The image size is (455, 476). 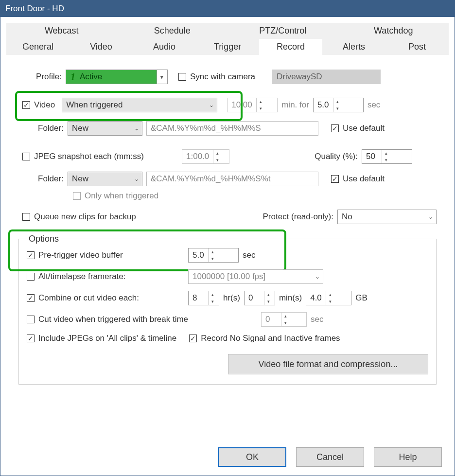 I want to click on video-duration-value: 5.0, so click(x=323, y=105).